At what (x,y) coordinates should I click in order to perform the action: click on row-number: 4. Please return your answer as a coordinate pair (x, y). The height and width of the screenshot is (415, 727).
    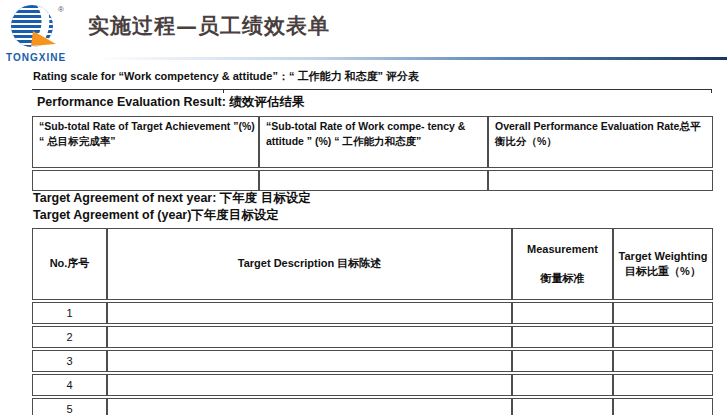
    Looking at the image, I should click on (70, 385).